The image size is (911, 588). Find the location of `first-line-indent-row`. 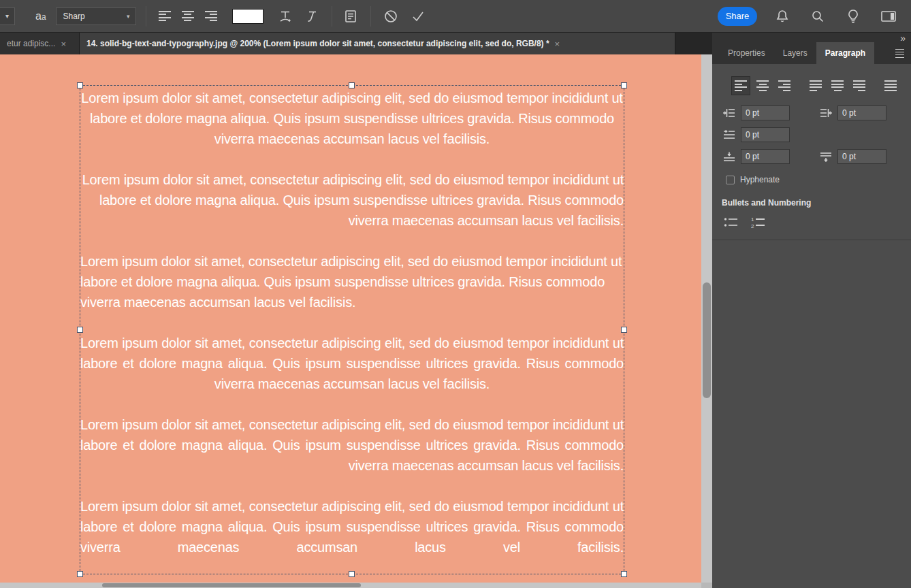

first-line-indent-row is located at coordinates (812, 135).